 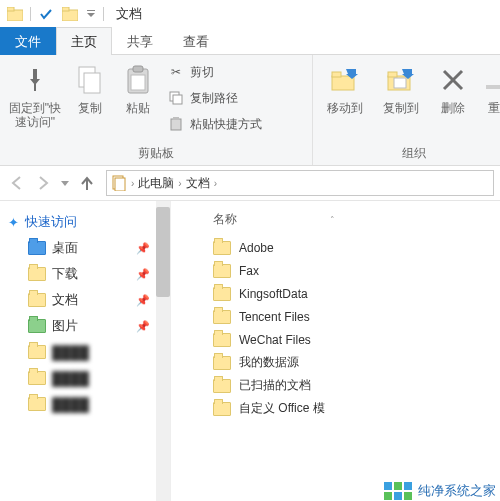 I want to click on file-row: Fax, so click(x=342, y=270).